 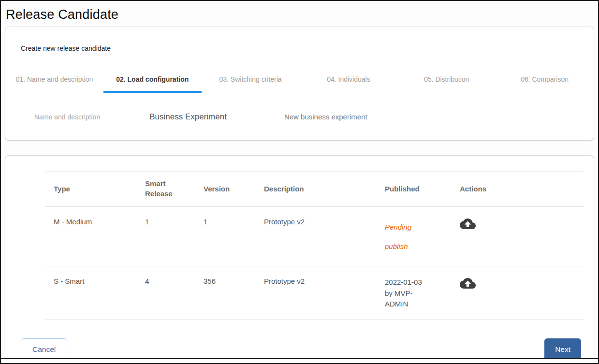 I want to click on cell-version: 1, so click(x=225, y=237).